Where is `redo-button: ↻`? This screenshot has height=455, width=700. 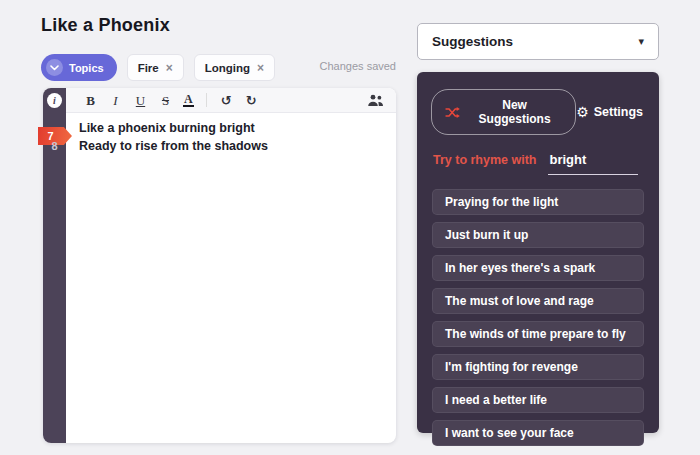 redo-button: ↻ is located at coordinates (252, 100).